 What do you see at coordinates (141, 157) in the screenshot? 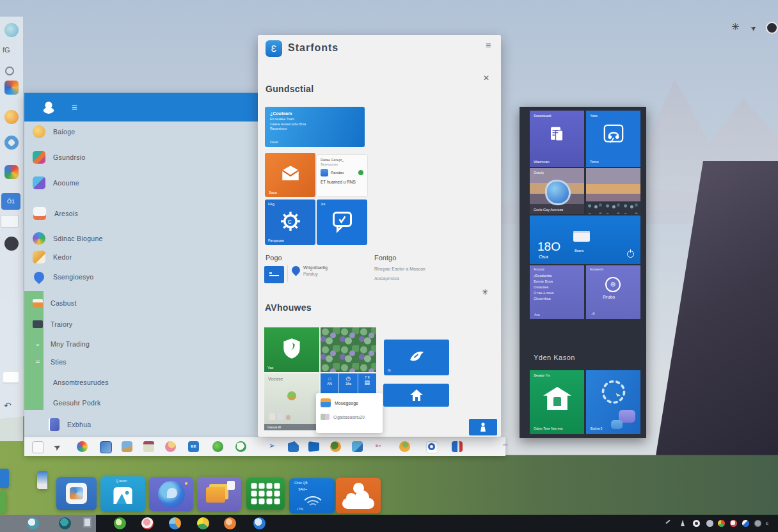
I see `sidebar-item: Gsundrsio` at bounding box center [141, 157].